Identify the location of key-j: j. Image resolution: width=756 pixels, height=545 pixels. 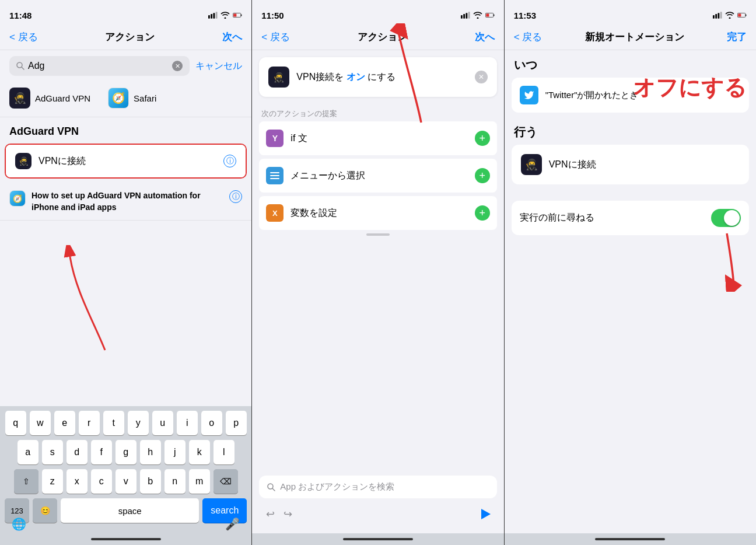
(175, 452).